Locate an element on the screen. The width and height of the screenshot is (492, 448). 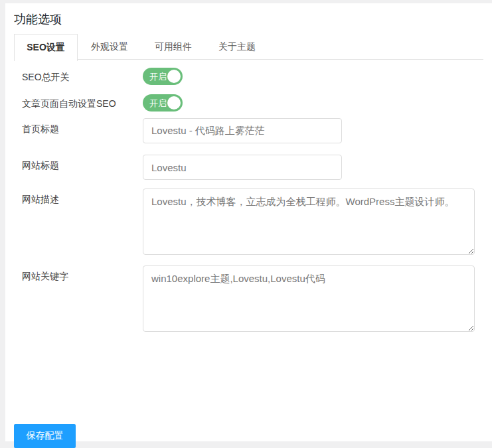
field-label-seo-master: SEO总开关 is located at coordinates (82, 76).